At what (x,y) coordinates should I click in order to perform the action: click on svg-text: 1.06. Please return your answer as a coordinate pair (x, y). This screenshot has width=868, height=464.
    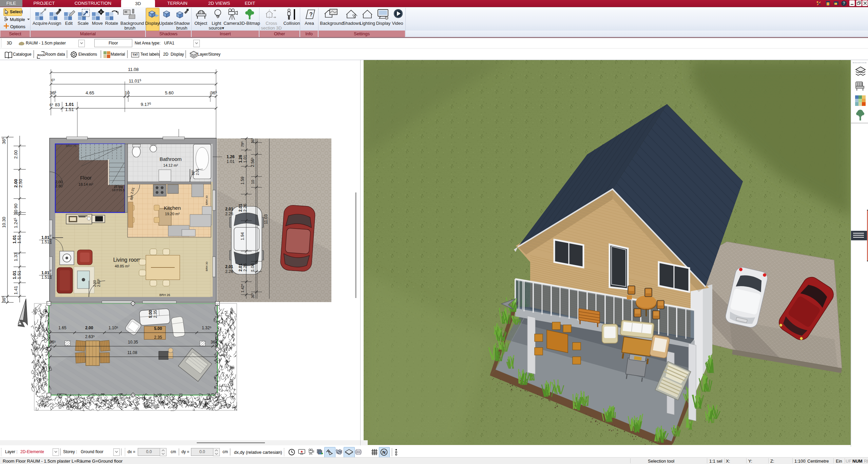
    Looking at the image, I should click on (253, 267).